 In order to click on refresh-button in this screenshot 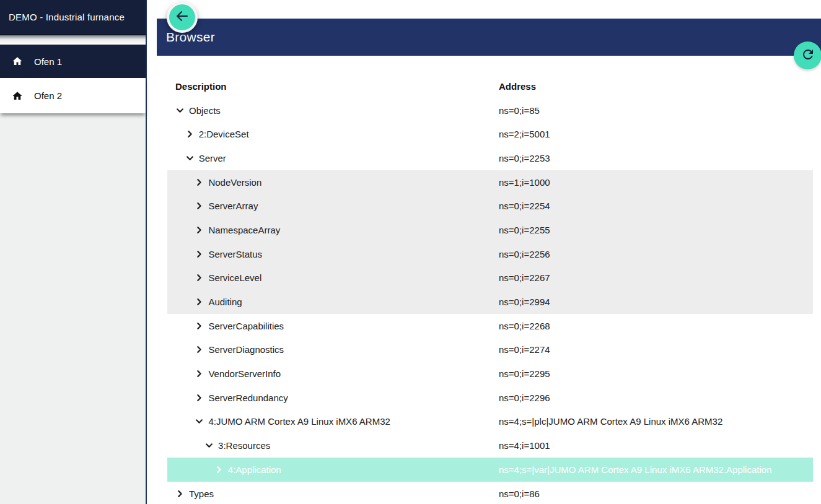, I will do `click(807, 56)`.